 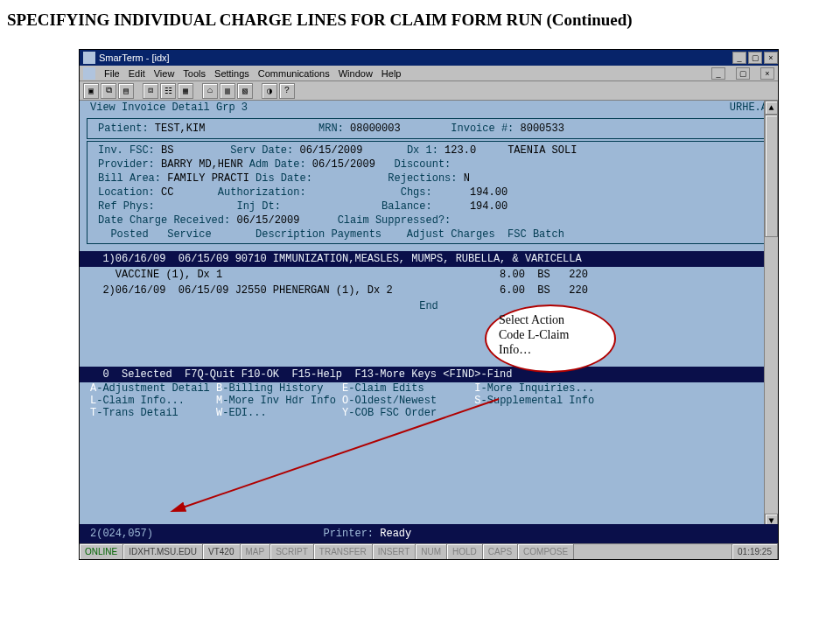 What do you see at coordinates (108, 91) in the screenshot?
I see `toolbar-button-2: ⧉` at bounding box center [108, 91].